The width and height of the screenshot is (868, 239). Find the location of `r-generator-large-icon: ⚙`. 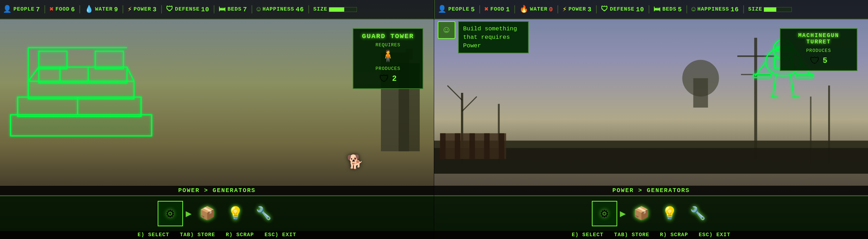

r-generator-large-icon: ⚙ is located at coordinates (605, 214).